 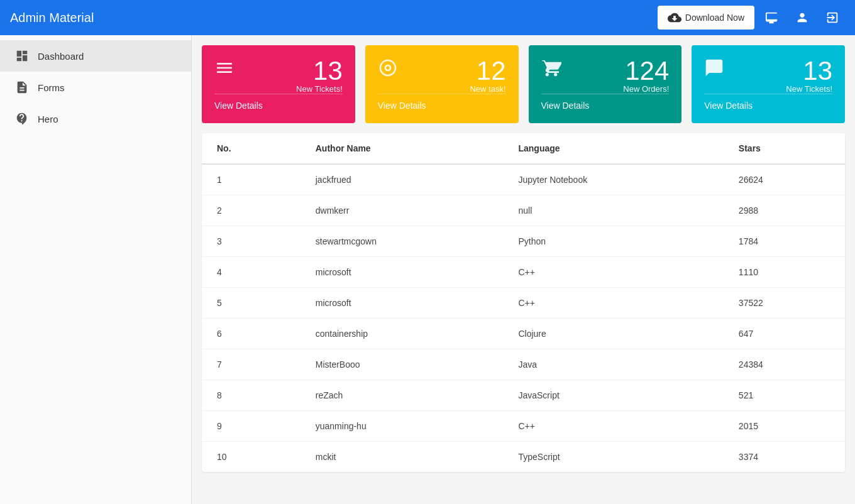 What do you see at coordinates (785, 364) in the screenshot?
I see `cell-stars: 24384` at bounding box center [785, 364].